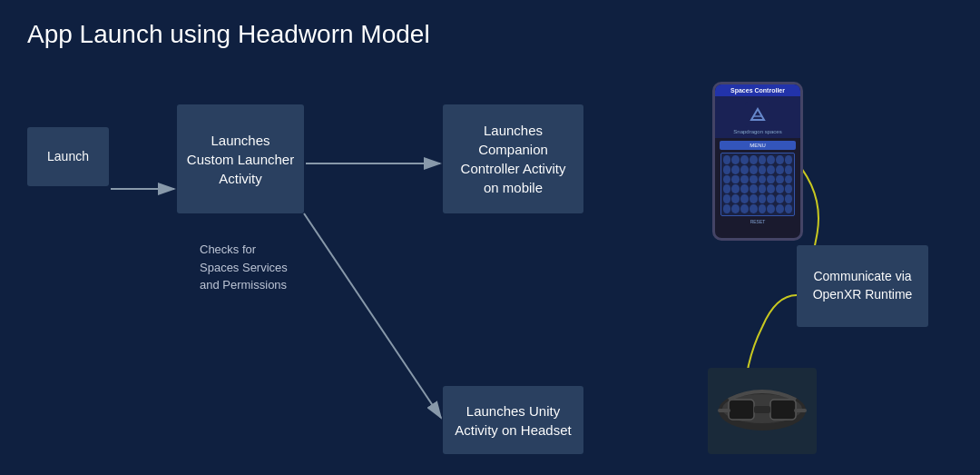 The image size is (980, 475). What do you see at coordinates (758, 162) in the screenshot?
I see `phone-mockup: Spaces Controller Snapdragon spaces MENU` at bounding box center [758, 162].